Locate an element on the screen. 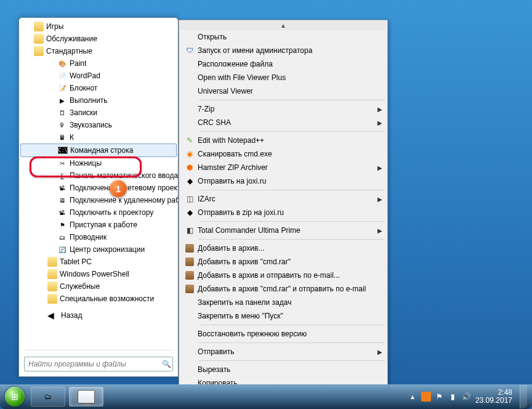 The height and width of the screenshot is (409, 532). ctx-avast-scan: ◉Сканировать cmd.exe is located at coordinates (283, 154).